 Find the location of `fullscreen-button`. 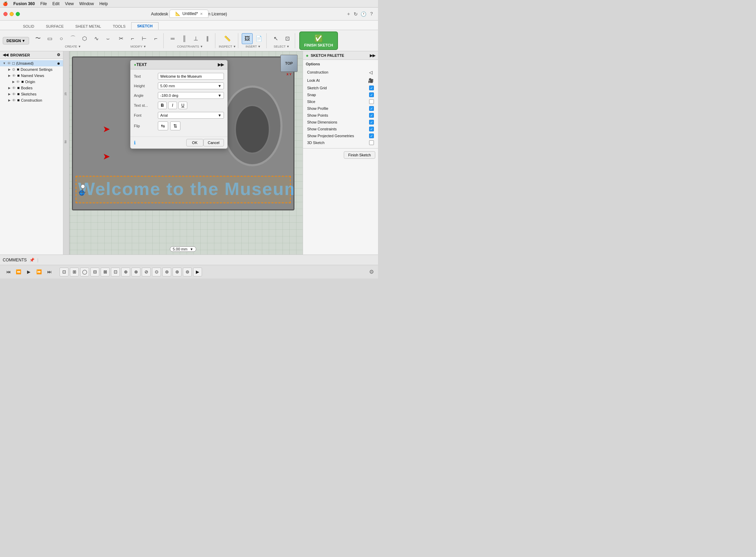

fullscreen-button is located at coordinates (18, 14).